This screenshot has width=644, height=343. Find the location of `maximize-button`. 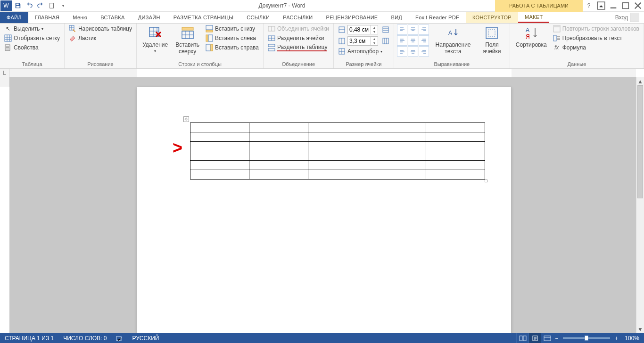

maximize-button is located at coordinates (626, 6).